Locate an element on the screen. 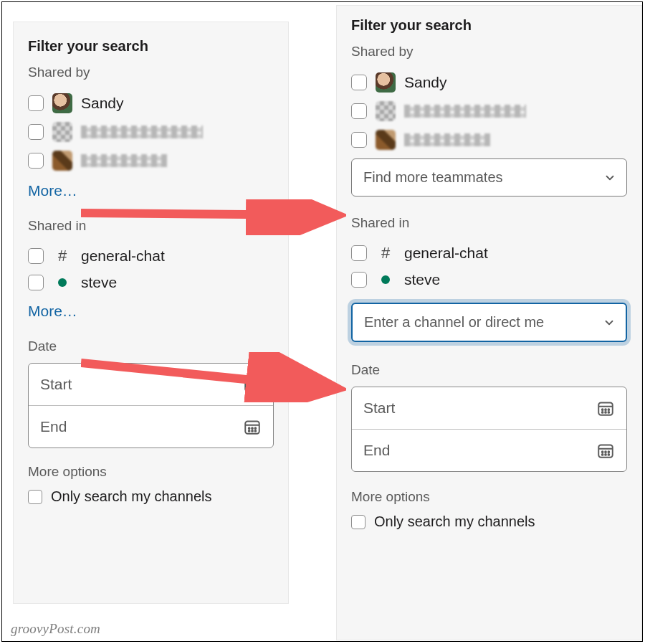  find-teammates-select: Find more teammates is located at coordinates (489, 178).